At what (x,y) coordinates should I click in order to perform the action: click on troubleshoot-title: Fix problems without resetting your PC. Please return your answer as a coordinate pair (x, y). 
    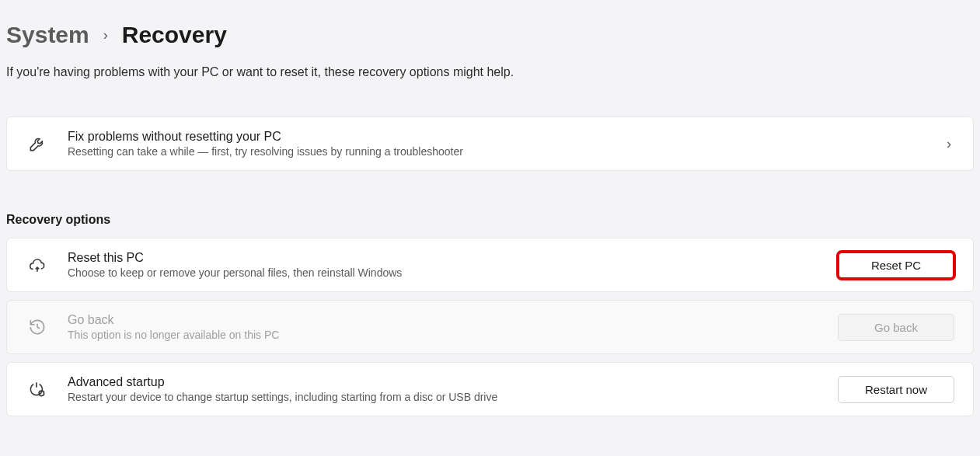
    Looking at the image, I should click on (497, 137).